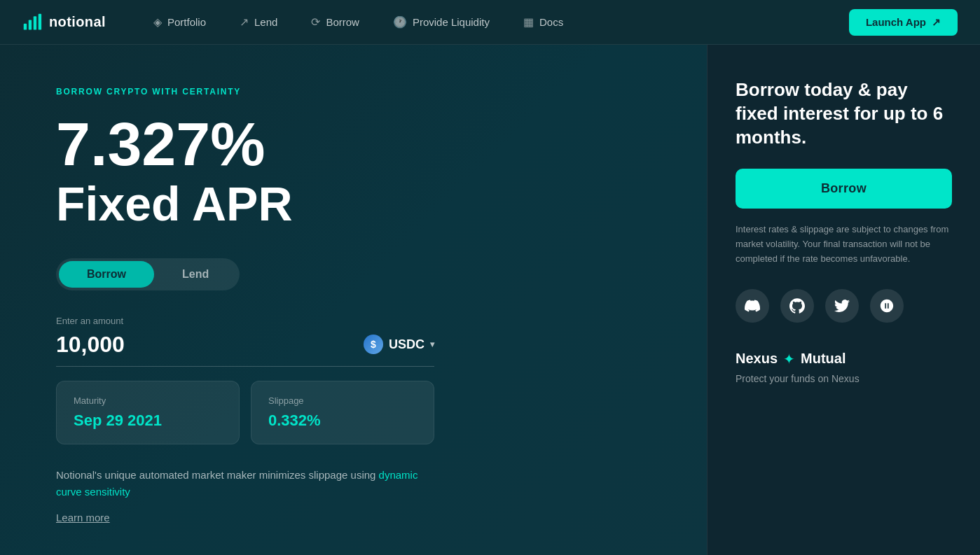 This screenshot has height=555, width=980. What do you see at coordinates (406, 344) in the screenshot?
I see `currency-label: USDC` at bounding box center [406, 344].